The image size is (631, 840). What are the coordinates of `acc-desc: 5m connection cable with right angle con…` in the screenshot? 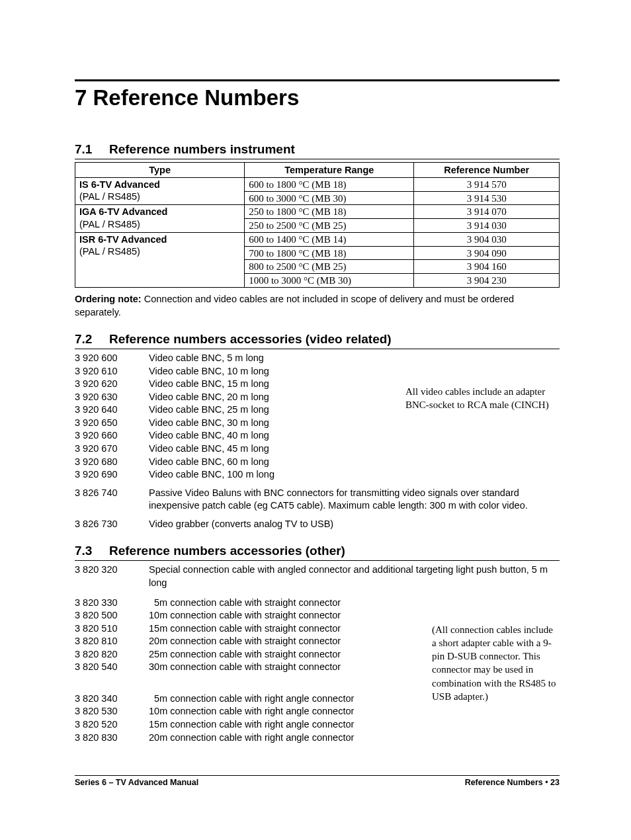 It's located at (290, 699).